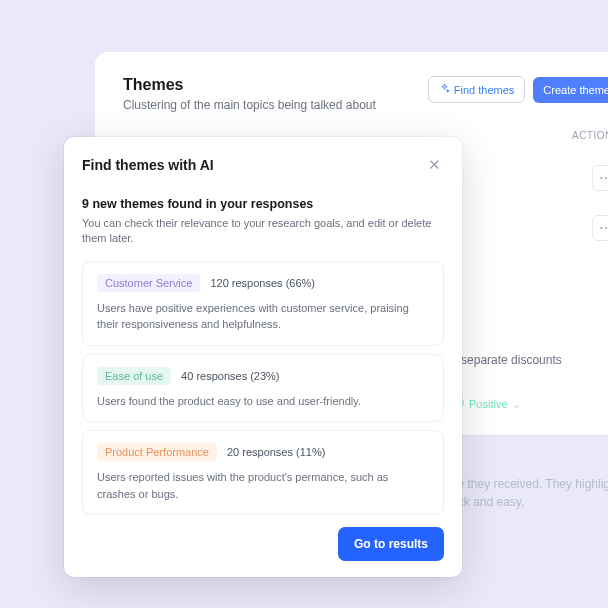  What do you see at coordinates (263, 316) in the screenshot?
I see `theme-description: Users have positive experiences with cus…` at bounding box center [263, 316].